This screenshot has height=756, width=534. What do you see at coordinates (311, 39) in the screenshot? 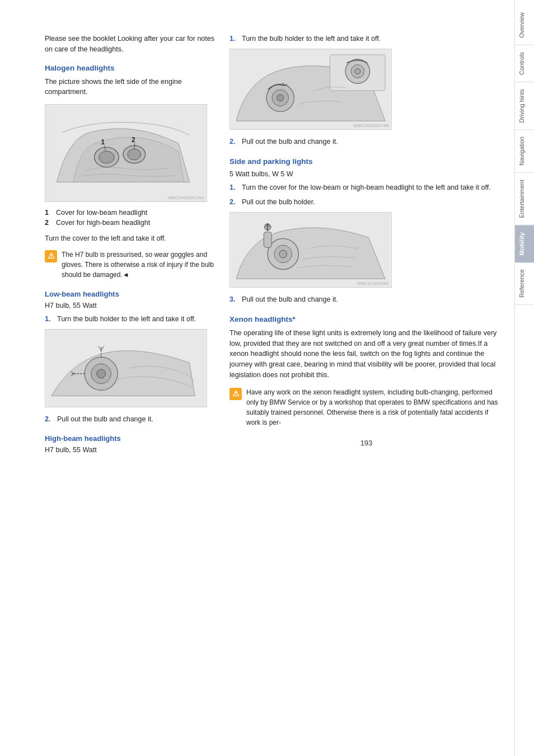
I see `right-step1-text: Turn the bulb holder to the left and tak…` at bounding box center [311, 39].